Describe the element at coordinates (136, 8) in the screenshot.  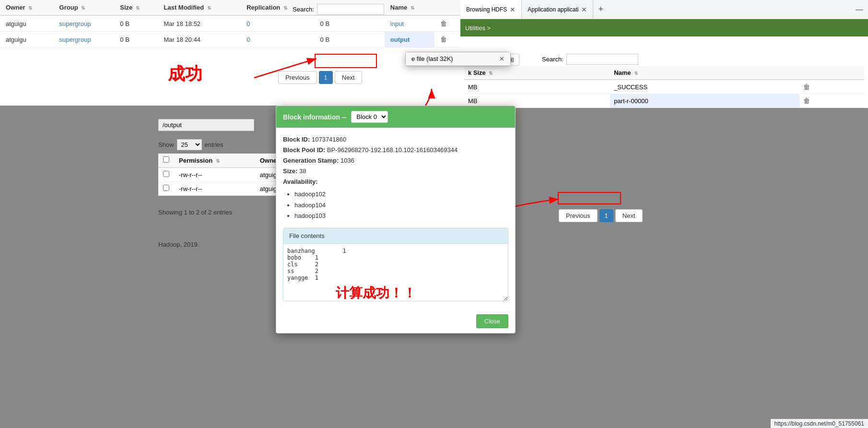
I see `col-size: Size ⇅` at that location.